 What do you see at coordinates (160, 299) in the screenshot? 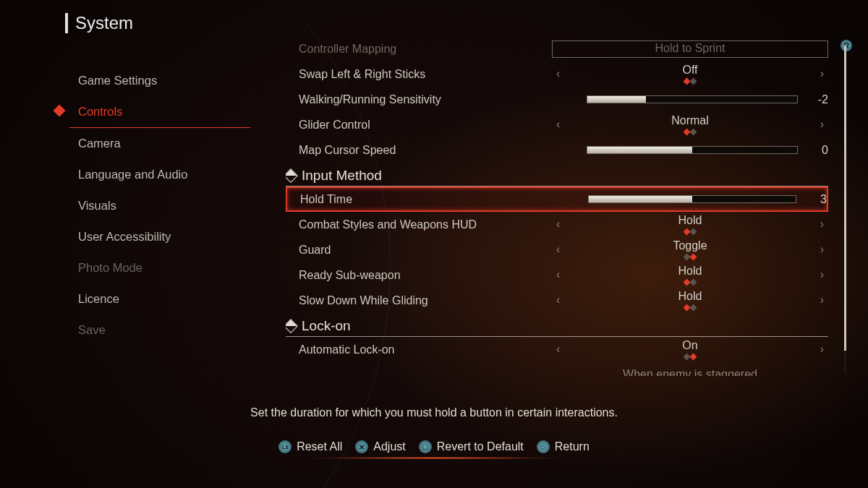
I see `sidebar-item-licence: Licence` at bounding box center [160, 299].